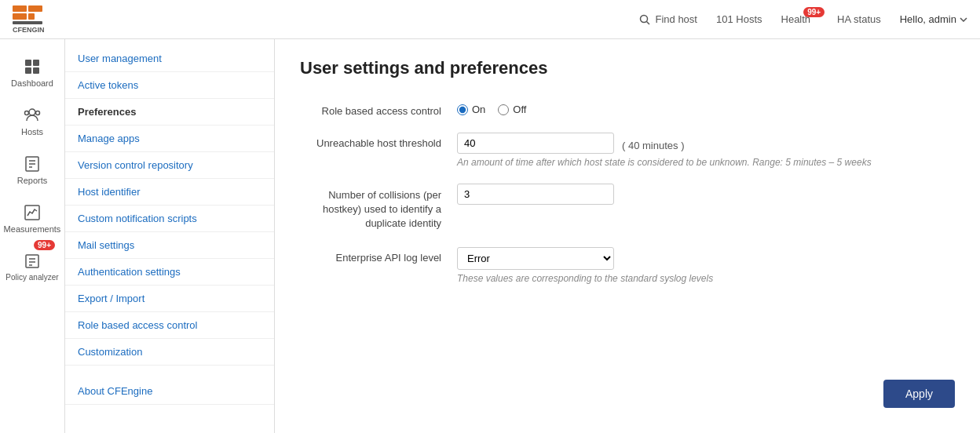 The height and width of the screenshot is (433, 980). I want to click on sidebar-item-hosts-label: Hosts, so click(32, 132).